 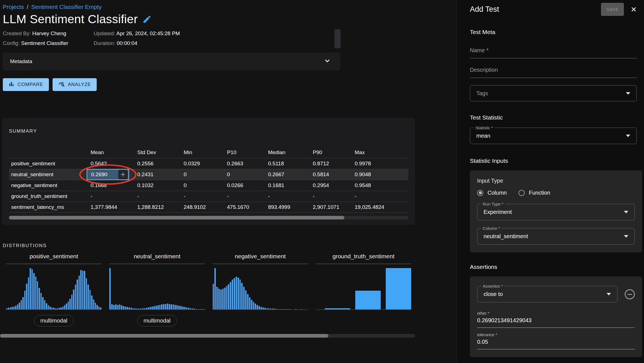 What do you see at coordinates (114, 152) in the screenshot?
I see `header-cell: Mean` at bounding box center [114, 152].